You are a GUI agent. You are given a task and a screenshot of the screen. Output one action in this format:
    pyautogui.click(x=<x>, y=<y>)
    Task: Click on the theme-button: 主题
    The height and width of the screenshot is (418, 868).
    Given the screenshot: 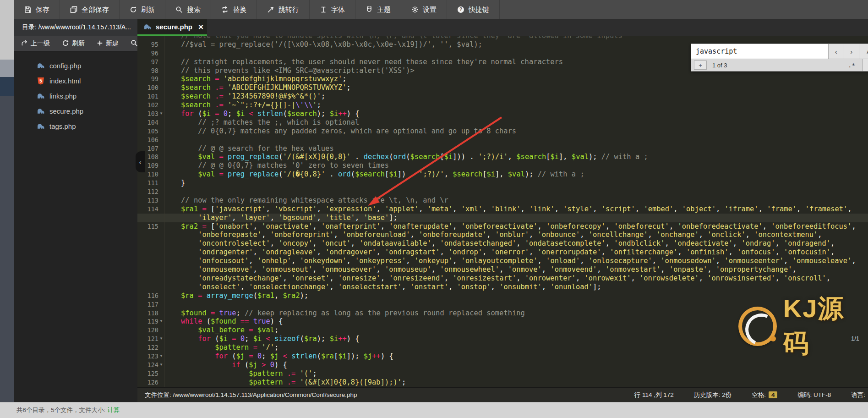 What is the action you would take?
    pyautogui.click(x=378, y=10)
    